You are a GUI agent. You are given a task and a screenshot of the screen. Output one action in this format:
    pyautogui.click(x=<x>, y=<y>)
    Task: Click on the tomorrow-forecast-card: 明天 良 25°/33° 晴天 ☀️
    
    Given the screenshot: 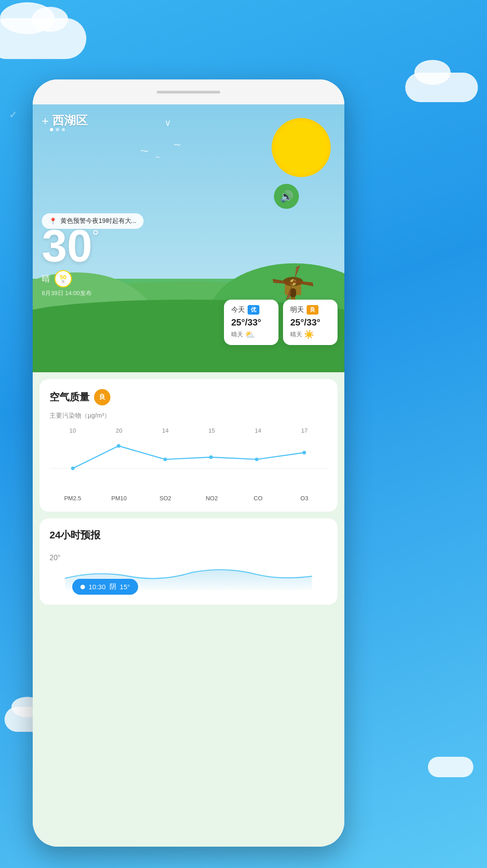 What is the action you would take?
    pyautogui.click(x=310, y=322)
    